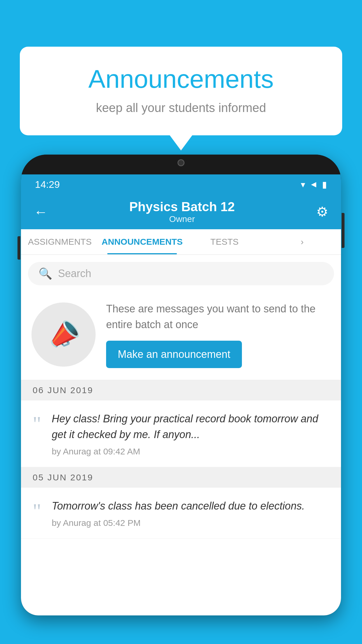 This screenshot has height=644, width=362. I want to click on app-header: ← Physics Batch 12 Owner ⚙, so click(181, 212).